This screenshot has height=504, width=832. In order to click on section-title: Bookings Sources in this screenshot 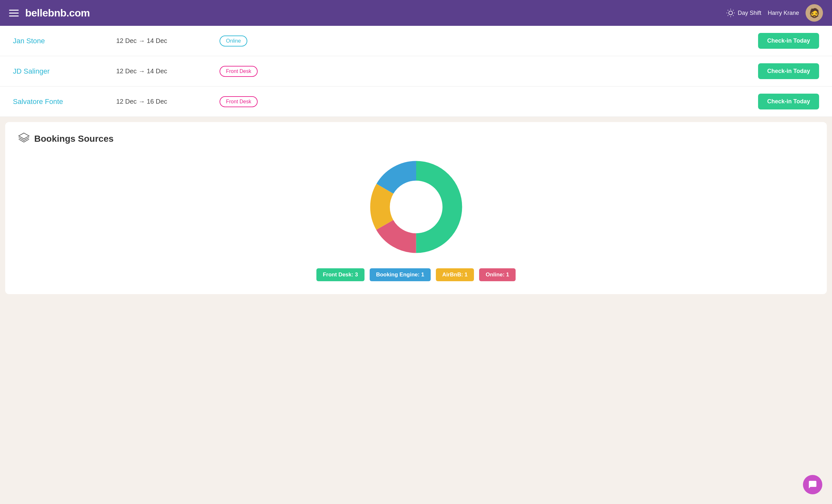, I will do `click(74, 139)`.